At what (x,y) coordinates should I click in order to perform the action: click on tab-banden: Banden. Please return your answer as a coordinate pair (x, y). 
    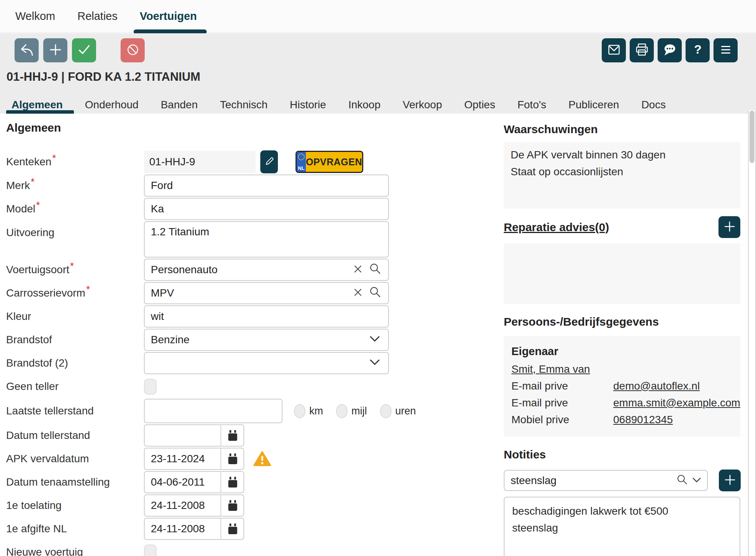
    Looking at the image, I should click on (179, 104).